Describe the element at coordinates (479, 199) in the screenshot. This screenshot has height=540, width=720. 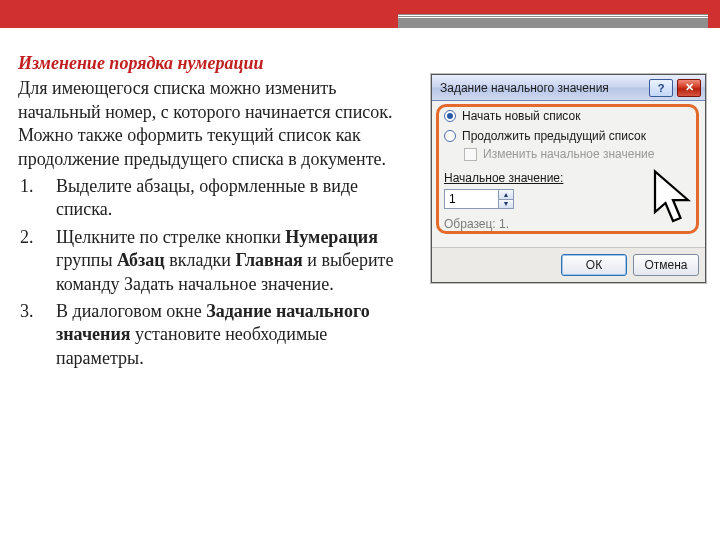
I see `start-value-spinner: ▲ ▼` at that location.